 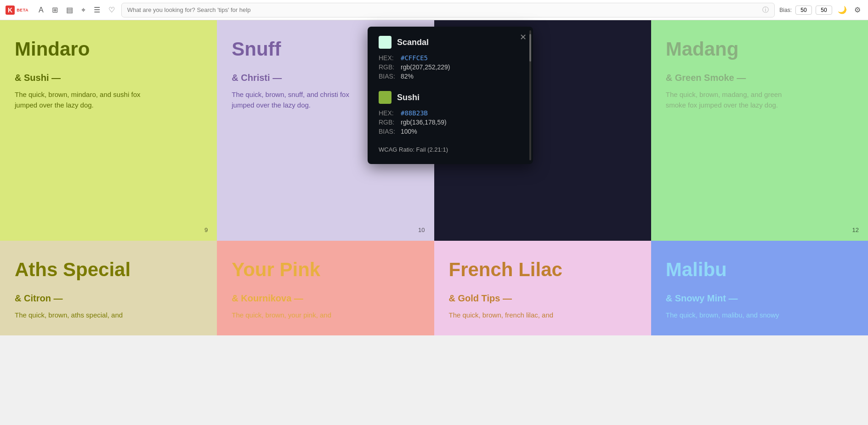 I want to click on color-detail-popup: ✕ Scandal HEX: #CFFCE5 RGB: rgb(207,252,…, so click(x=450, y=96).